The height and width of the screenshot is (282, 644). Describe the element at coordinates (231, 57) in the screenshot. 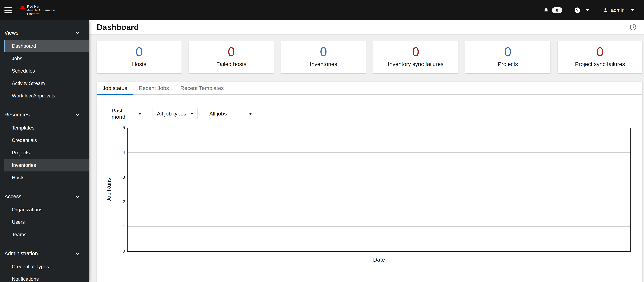

I see `summary-card-failed-hosts: 0 Failed hosts` at that location.